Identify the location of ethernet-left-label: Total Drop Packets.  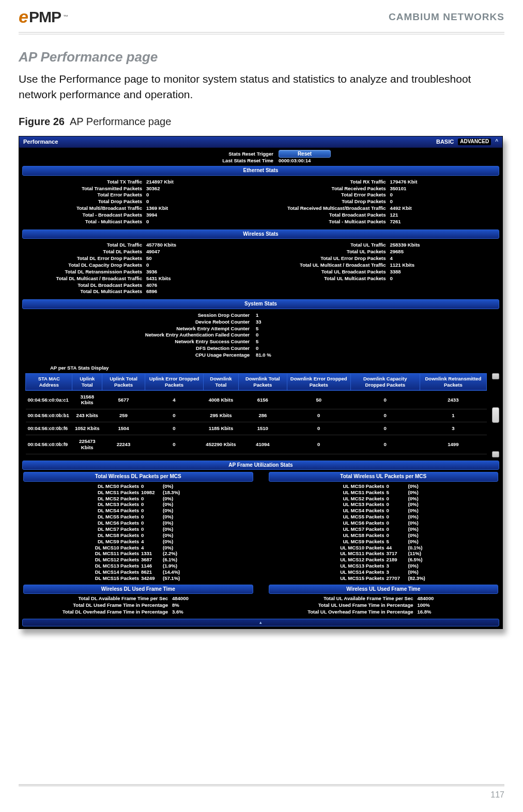
(83, 202).